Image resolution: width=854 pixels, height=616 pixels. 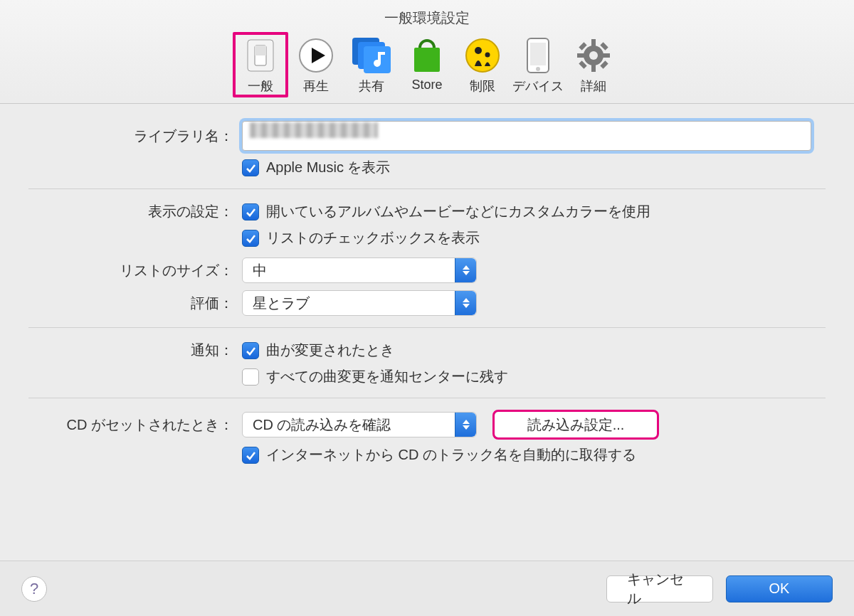 What do you see at coordinates (594, 65) in the screenshot?
I see `toolbar-advanced: 詳細` at bounding box center [594, 65].